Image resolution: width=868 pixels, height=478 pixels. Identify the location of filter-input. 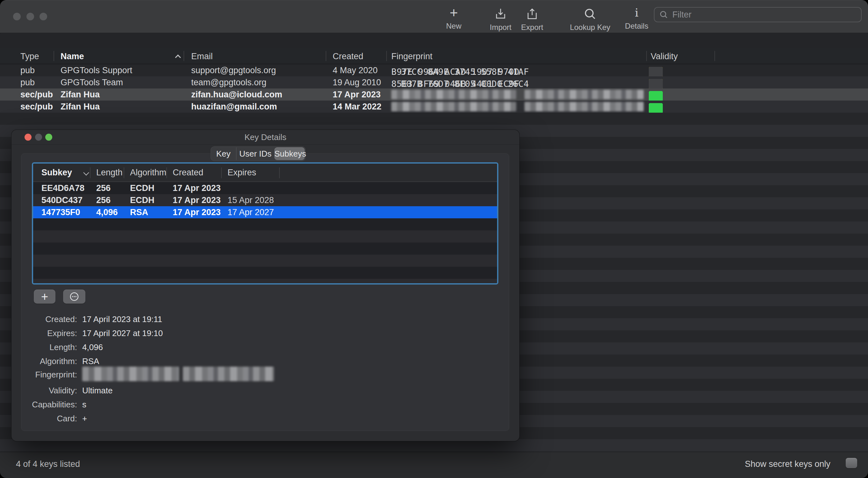
(764, 15).